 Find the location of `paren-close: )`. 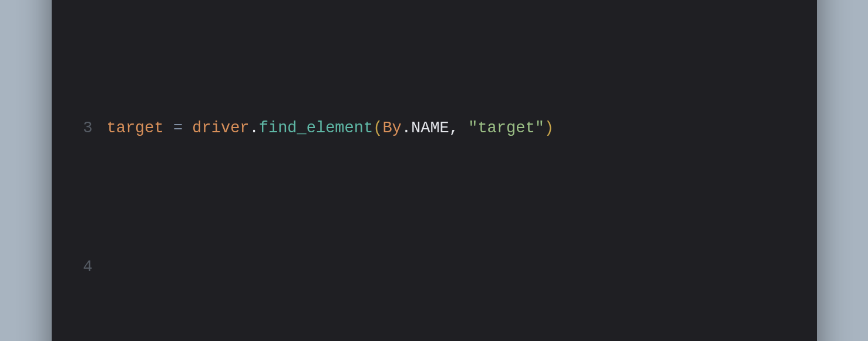

paren-close: ) is located at coordinates (549, 128).